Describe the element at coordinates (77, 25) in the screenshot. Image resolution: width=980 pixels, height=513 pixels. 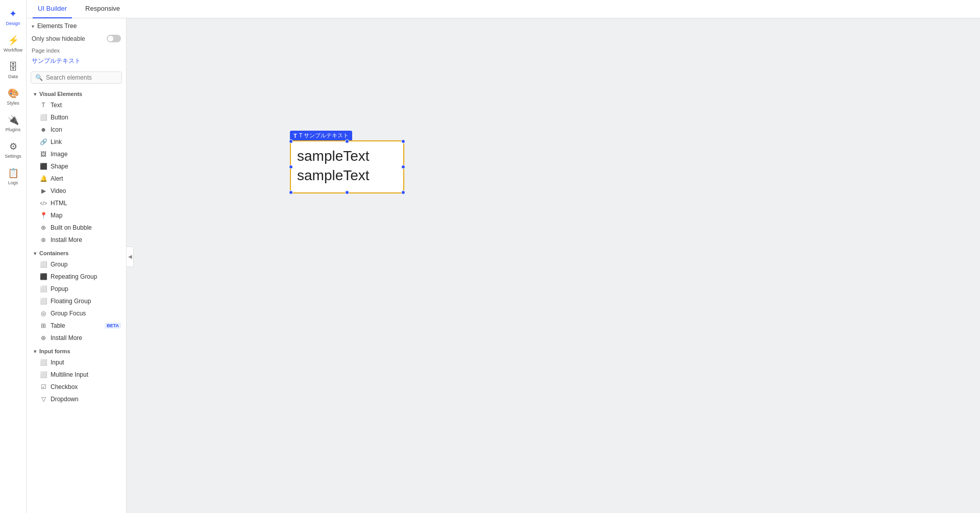
I see `elements-tree-header: ▾ Elements Tree` at that location.